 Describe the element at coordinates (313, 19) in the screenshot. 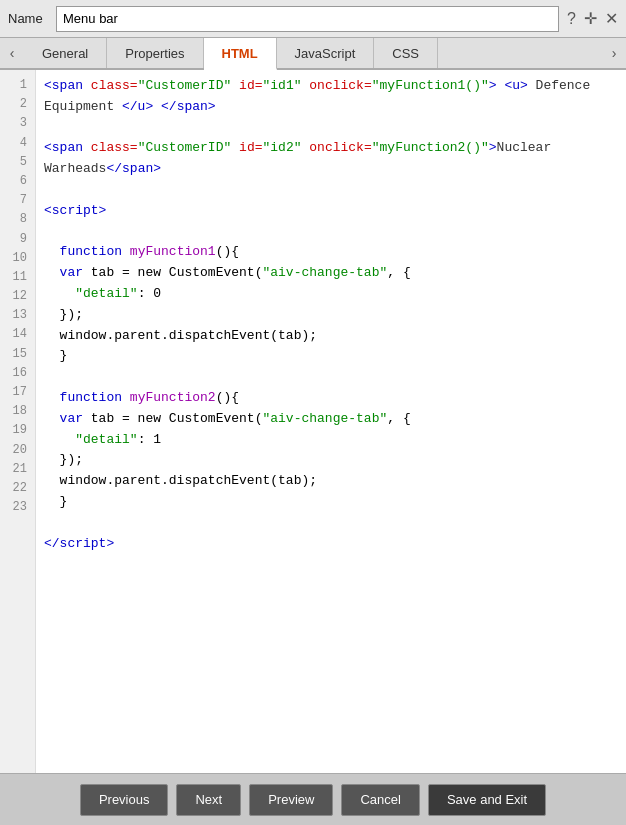

I see `header: Name ? ✛ ✕` at that location.